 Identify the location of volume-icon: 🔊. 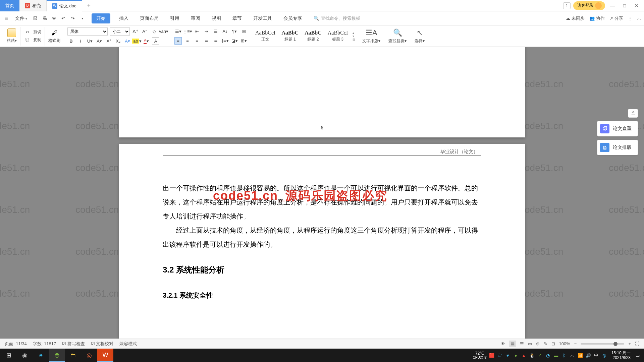
(588, 355).